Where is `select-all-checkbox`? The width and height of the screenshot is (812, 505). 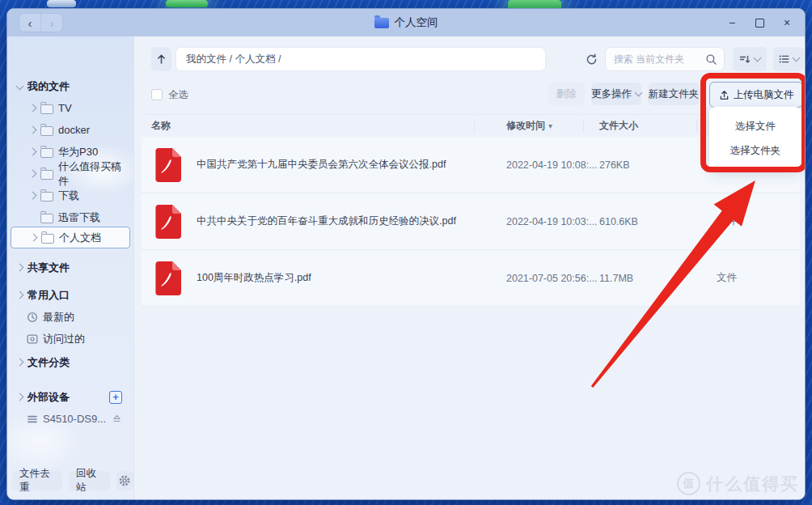
select-all-checkbox is located at coordinates (157, 95).